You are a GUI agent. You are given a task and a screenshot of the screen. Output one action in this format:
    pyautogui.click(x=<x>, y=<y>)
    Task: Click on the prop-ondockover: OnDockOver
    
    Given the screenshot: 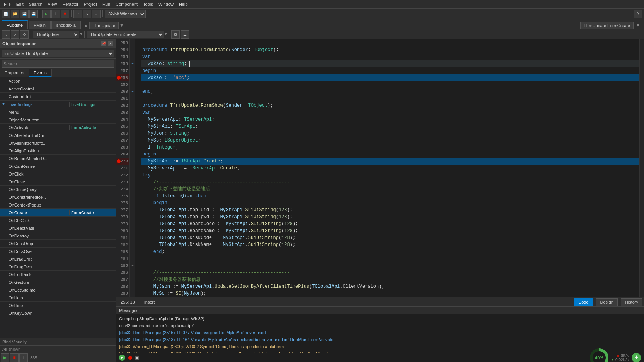 What is the action you would take?
    pyautogui.click(x=58, y=251)
    